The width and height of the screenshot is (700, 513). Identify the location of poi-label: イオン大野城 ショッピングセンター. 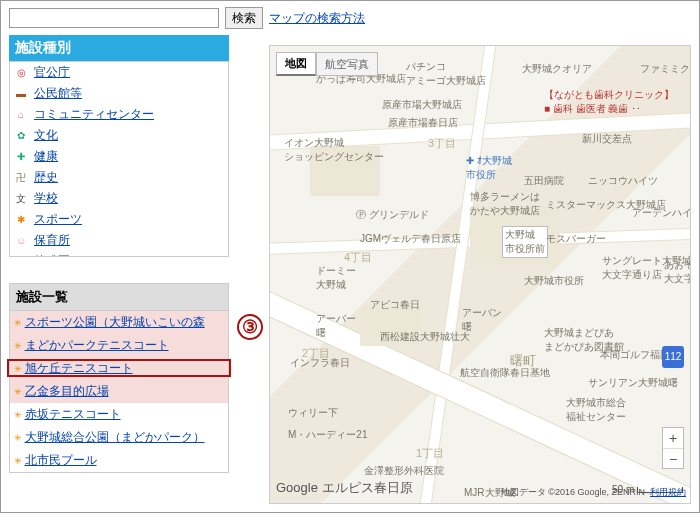
(334, 150).